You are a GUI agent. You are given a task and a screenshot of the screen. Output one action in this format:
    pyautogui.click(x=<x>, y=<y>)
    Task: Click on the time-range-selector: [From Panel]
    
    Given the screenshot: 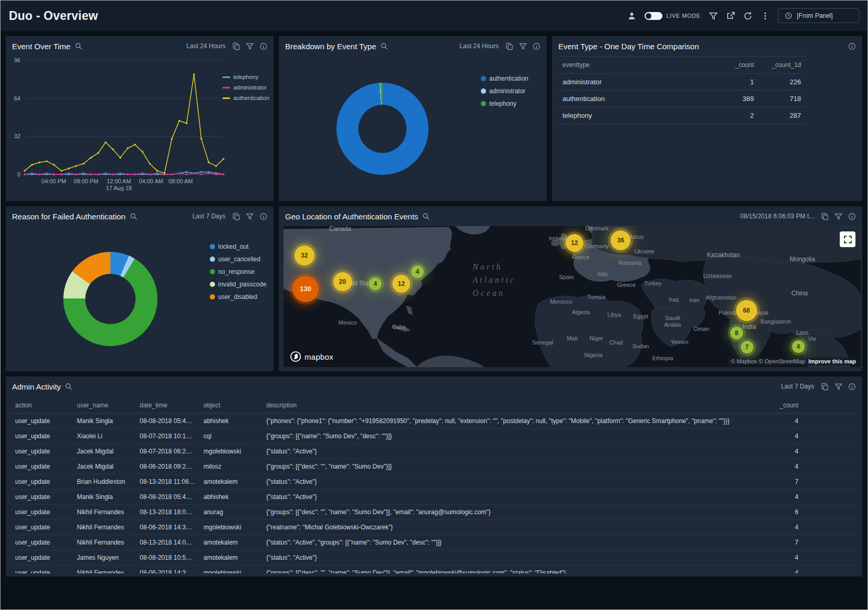 What is the action you would take?
    pyautogui.click(x=818, y=16)
    